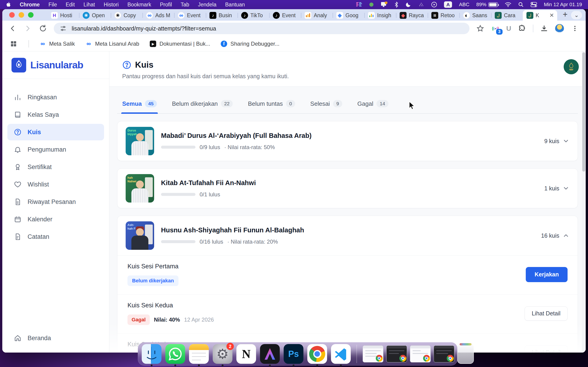 This screenshot has width=588, height=367. What do you see at coordinates (180, 44) in the screenshot?
I see `bookmark-dokumentasi: ▸Dokumentasi | Buk...` at bounding box center [180, 44].